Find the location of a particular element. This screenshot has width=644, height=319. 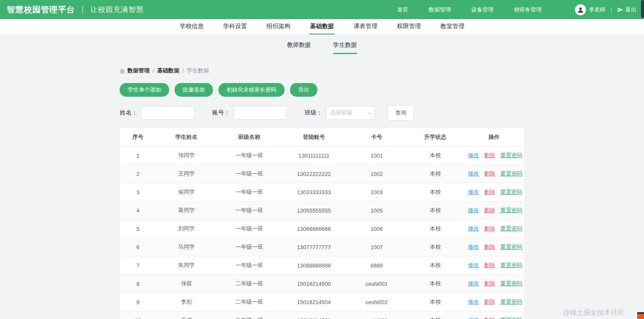

user-name: 李老师 is located at coordinates (597, 10).